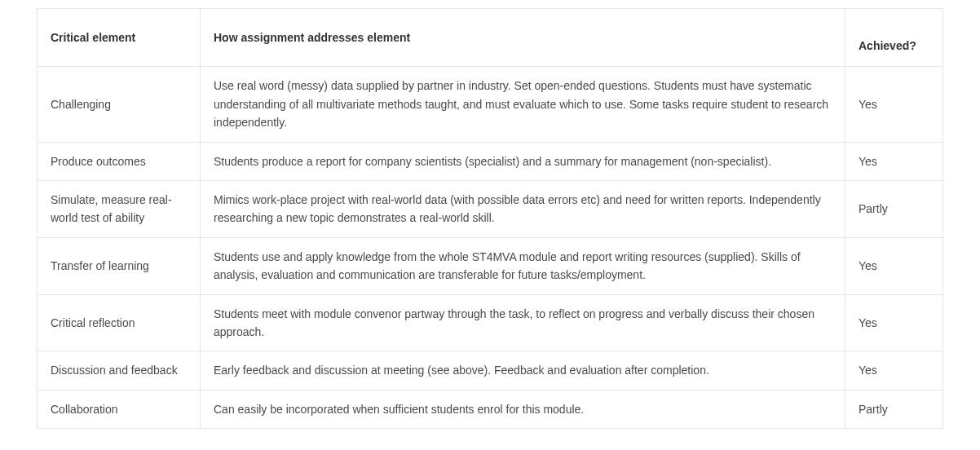  What do you see at coordinates (523, 38) in the screenshot?
I see `header-how-addresses: How assignment addresses element` at bounding box center [523, 38].